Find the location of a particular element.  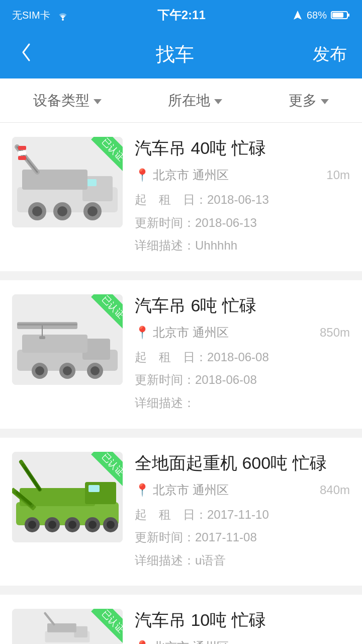

description-value: u语音 is located at coordinates (210, 560).